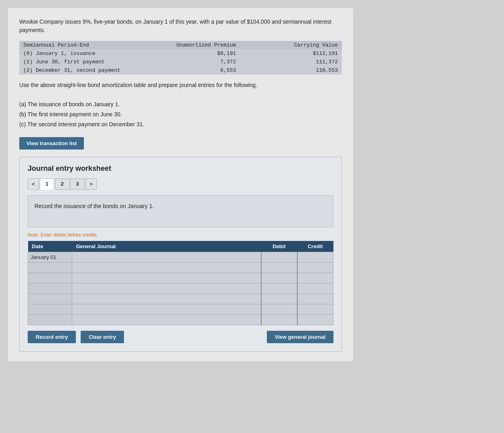 This screenshot has width=504, height=433. I want to click on task-c: (c) The second interest payment on Decem…, so click(181, 124).